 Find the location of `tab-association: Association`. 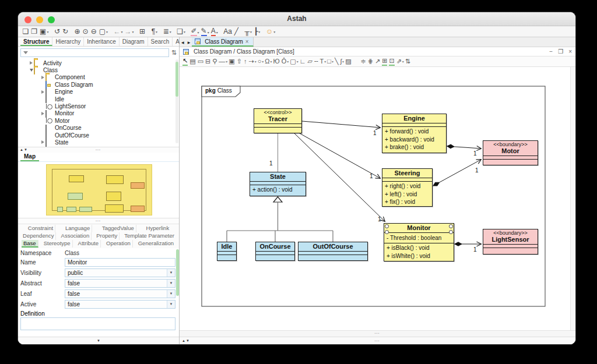

tab-association: Association is located at coordinates (76, 236).